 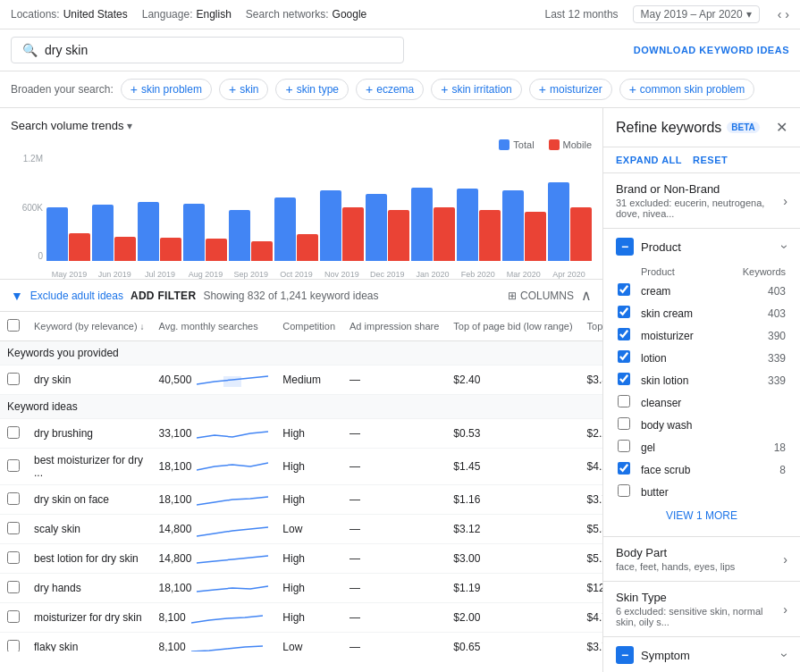 I want to click on chart-dropdown: ▾, so click(x=130, y=126).